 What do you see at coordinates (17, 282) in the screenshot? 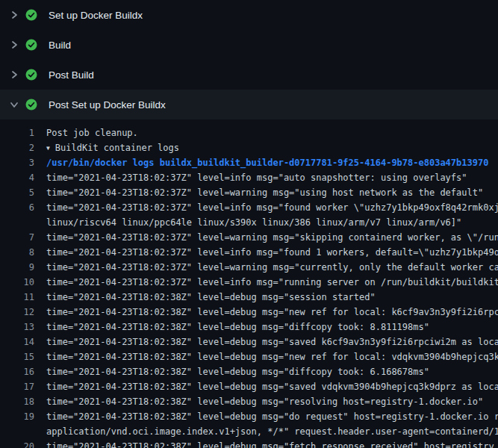
I see `line-number: 10` at bounding box center [17, 282].